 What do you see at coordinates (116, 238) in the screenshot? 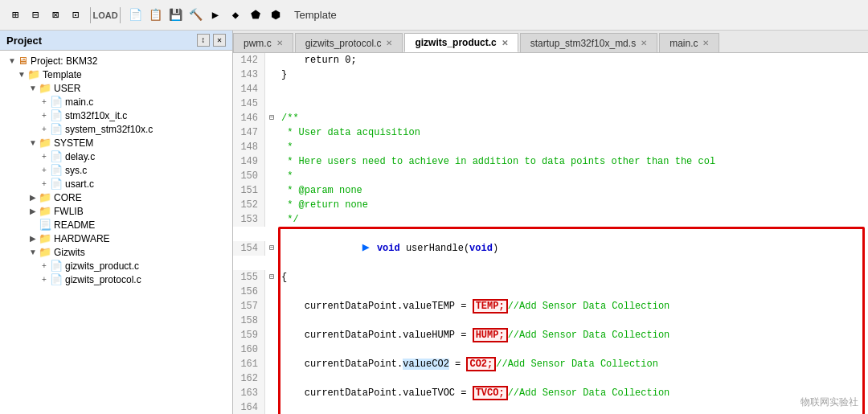
I see `tree-item-hardware: ▶ 📁 HARDWARE` at bounding box center [116, 238].